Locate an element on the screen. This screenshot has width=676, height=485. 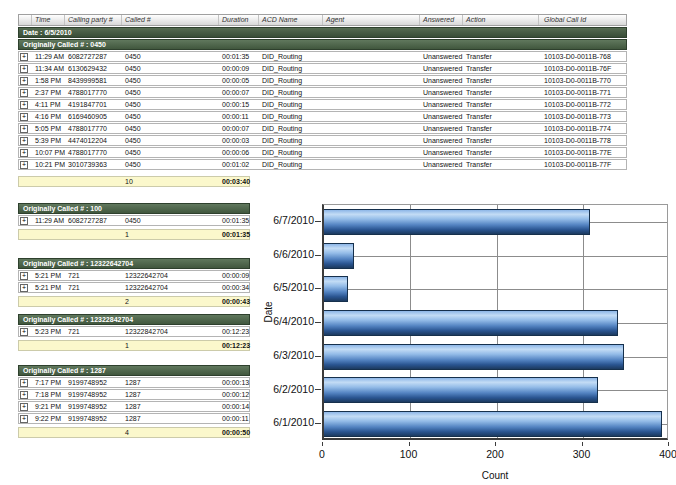
column-header-acd: ACD Name is located at coordinates (291, 20).